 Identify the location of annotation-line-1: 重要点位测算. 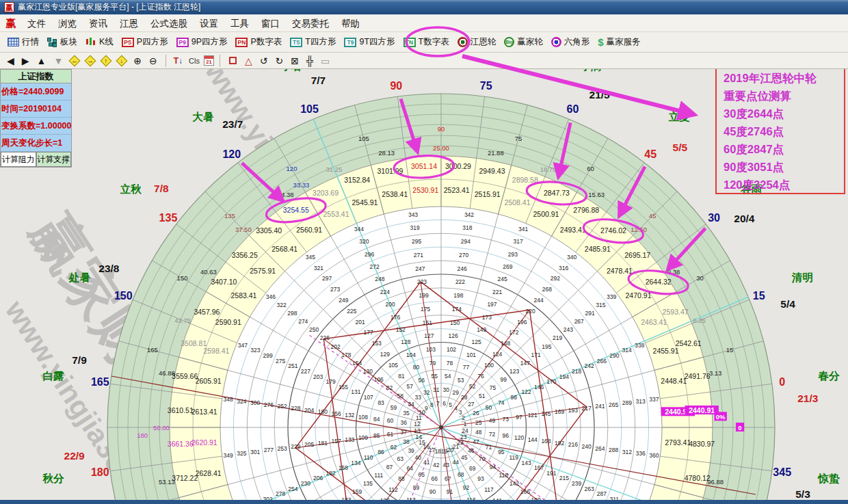
(782, 96).